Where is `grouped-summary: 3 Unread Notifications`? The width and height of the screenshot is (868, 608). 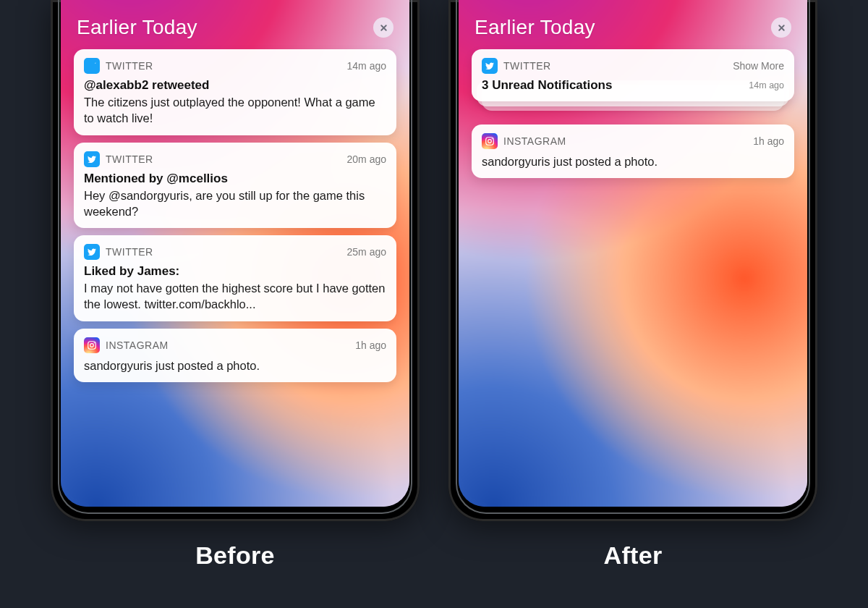 grouped-summary: 3 Unread Notifications is located at coordinates (547, 85).